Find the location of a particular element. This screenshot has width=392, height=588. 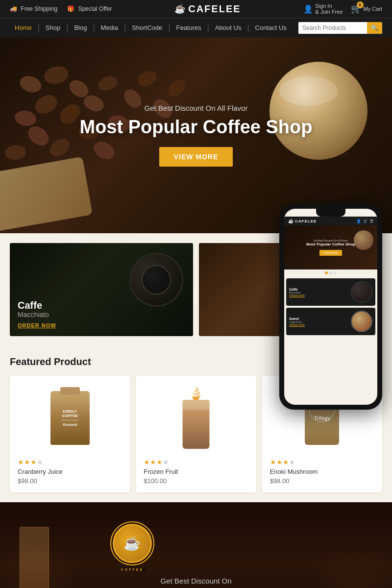

brand-name: CAFELEE is located at coordinates (215, 9).